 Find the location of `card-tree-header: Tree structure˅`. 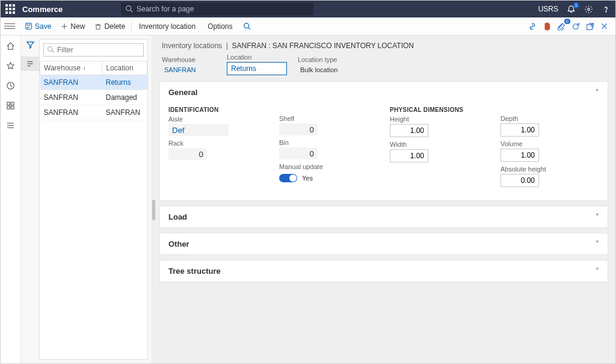

card-tree-header: Tree structure˅ is located at coordinates (384, 271).